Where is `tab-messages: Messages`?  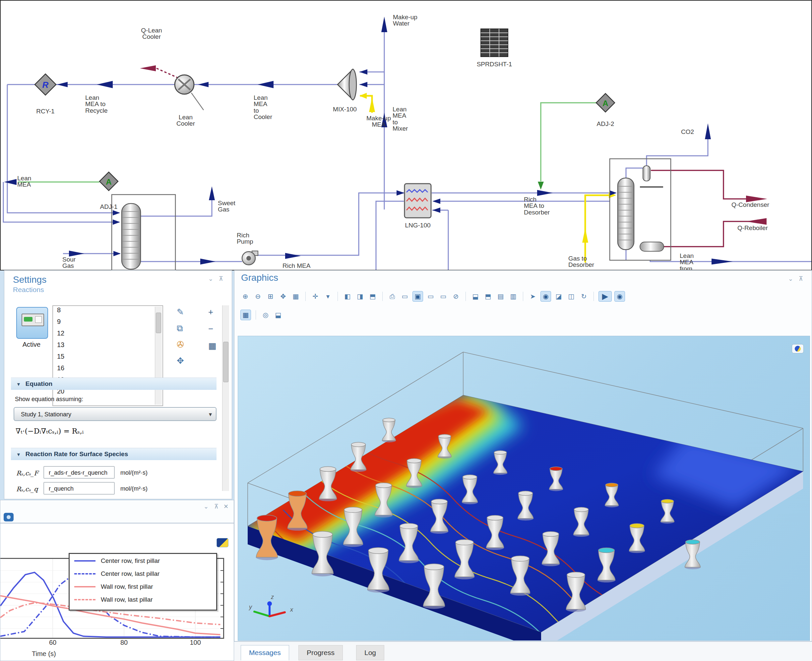 tab-messages: Messages is located at coordinates (265, 653).